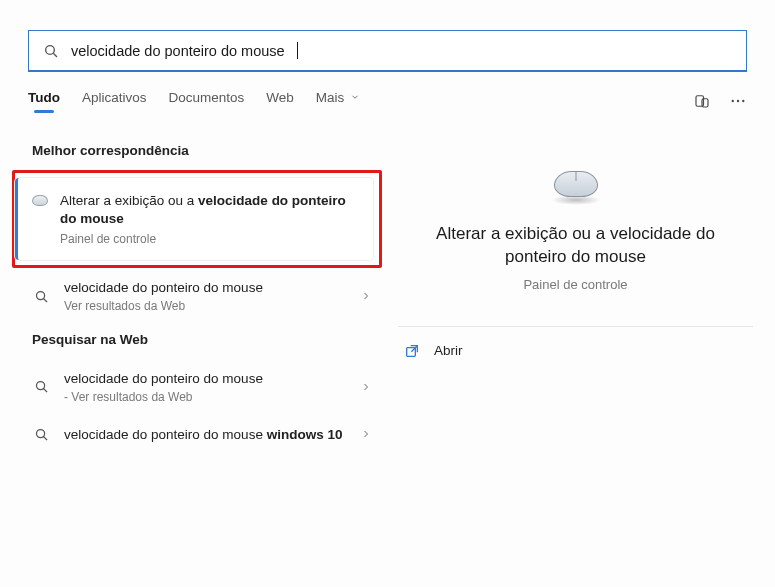  What do you see at coordinates (205, 306) in the screenshot?
I see `result-subtitle: Ver resultados da Web` at bounding box center [205, 306].